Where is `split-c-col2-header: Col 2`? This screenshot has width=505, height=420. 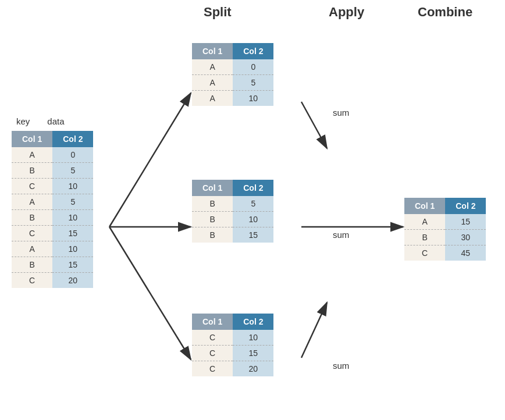 split-c-col2-header: Col 2 is located at coordinates (253, 322).